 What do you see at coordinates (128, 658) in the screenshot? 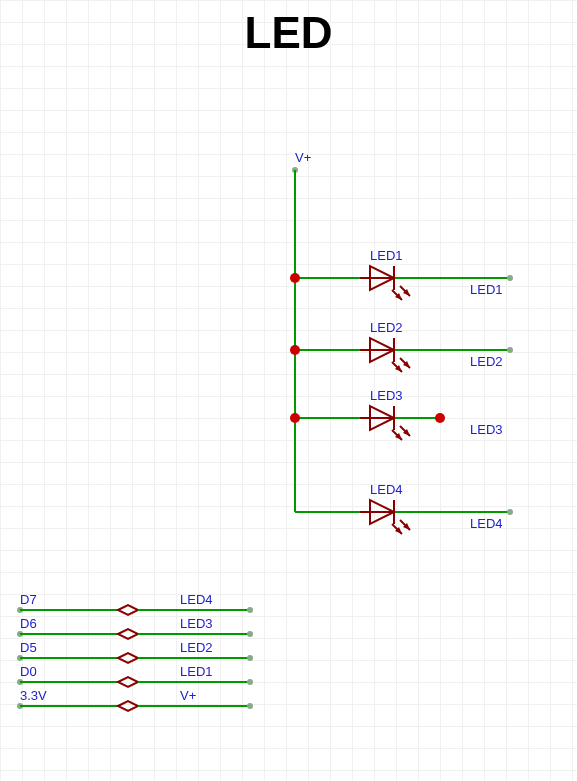
I see `conn2-diamond-icon` at bounding box center [128, 658].